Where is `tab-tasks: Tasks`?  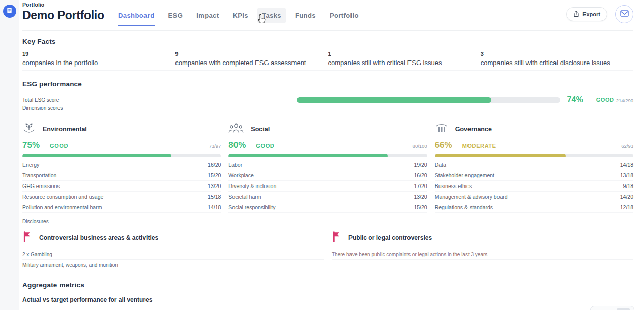
tab-tasks: Tasks is located at coordinates (272, 15).